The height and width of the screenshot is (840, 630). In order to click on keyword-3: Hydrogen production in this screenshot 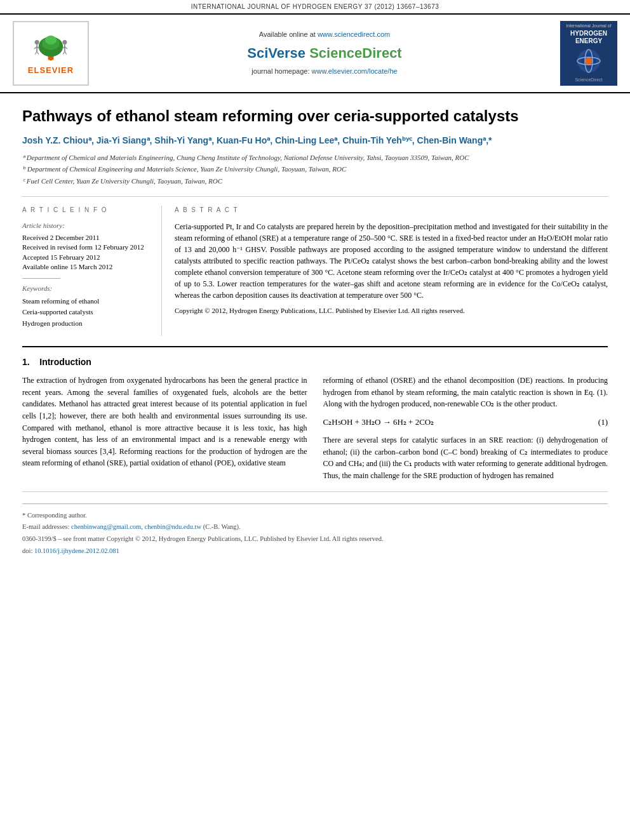, I will do `click(87, 324)`.